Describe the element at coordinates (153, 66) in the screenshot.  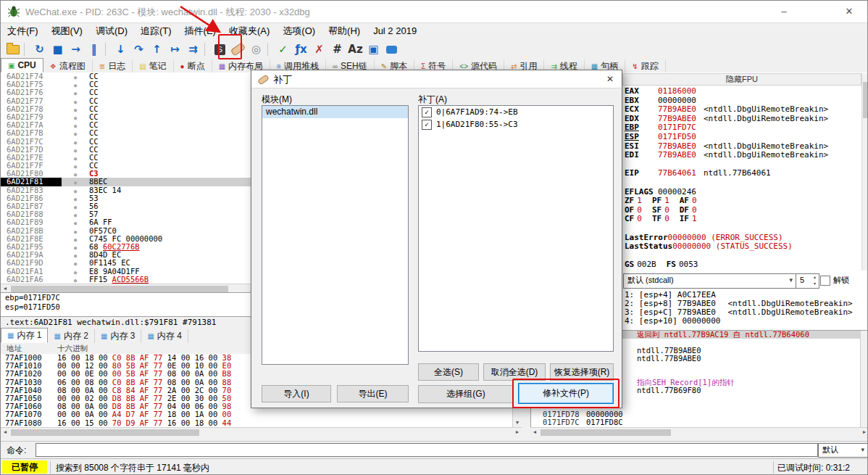
I see `tab-notes: ▤笔记` at that location.